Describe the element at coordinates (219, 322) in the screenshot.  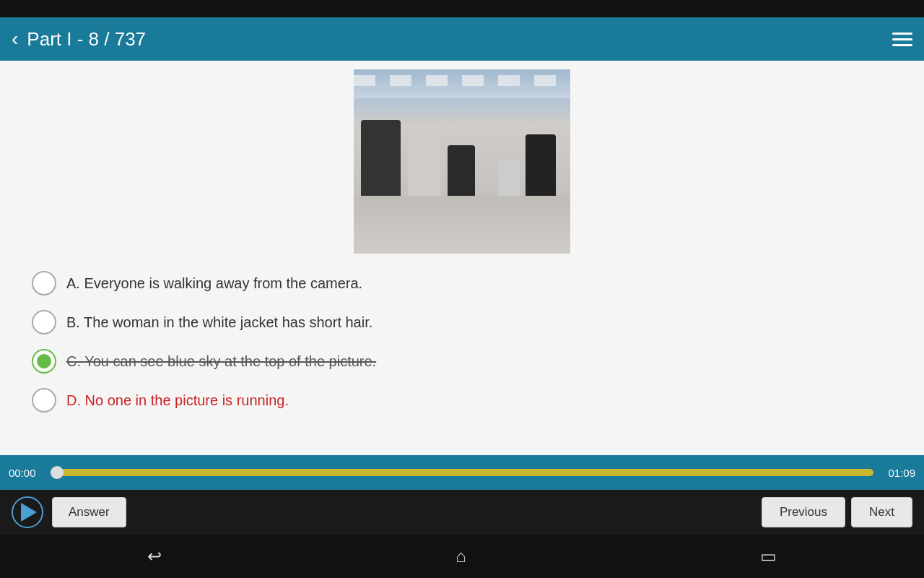
I see `option-text-b: B. The woman in the white jacket has sho…` at that location.